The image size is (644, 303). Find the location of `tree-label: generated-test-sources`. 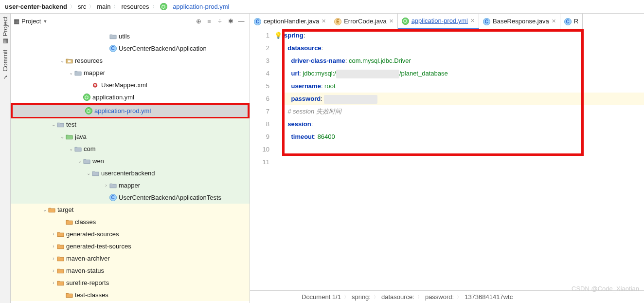

tree-label: generated-test-sources is located at coordinates (99, 246).